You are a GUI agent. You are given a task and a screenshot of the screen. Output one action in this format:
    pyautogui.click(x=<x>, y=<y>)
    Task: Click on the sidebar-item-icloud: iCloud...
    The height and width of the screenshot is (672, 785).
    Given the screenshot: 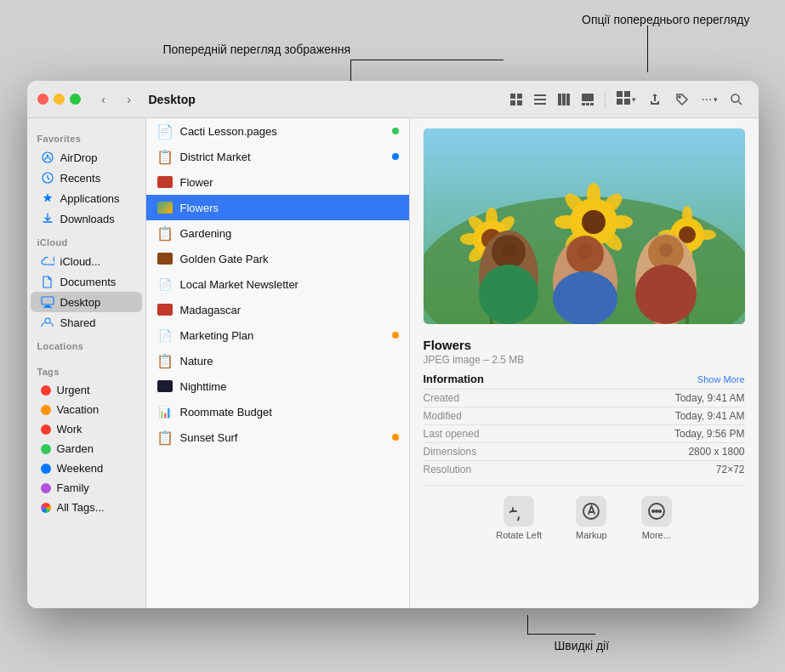 What is the action you would take?
    pyautogui.click(x=87, y=261)
    